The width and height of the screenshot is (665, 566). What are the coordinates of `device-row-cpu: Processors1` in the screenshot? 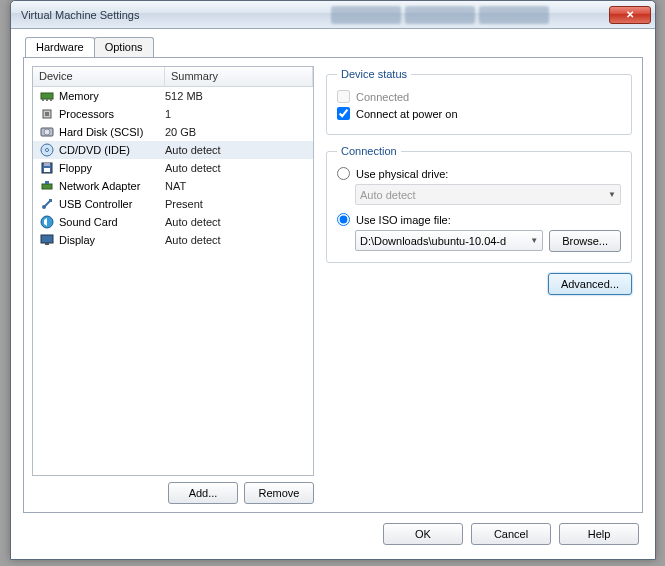 It's located at (173, 114).